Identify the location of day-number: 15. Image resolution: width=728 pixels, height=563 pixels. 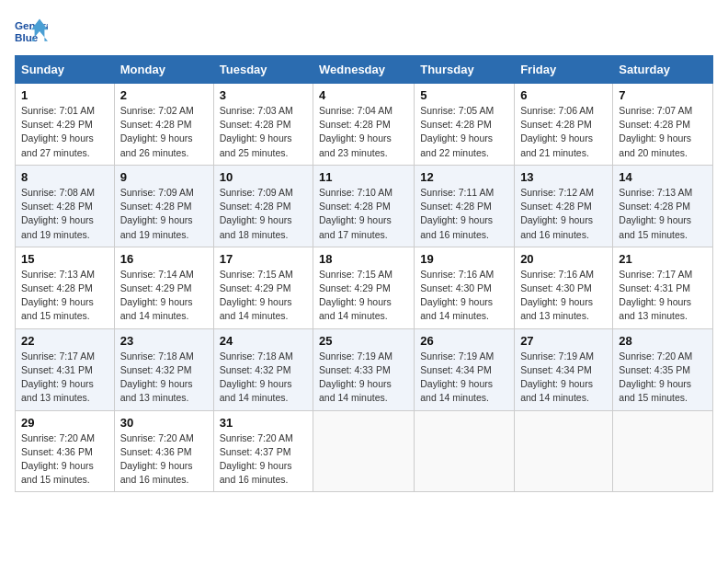
(64, 259).